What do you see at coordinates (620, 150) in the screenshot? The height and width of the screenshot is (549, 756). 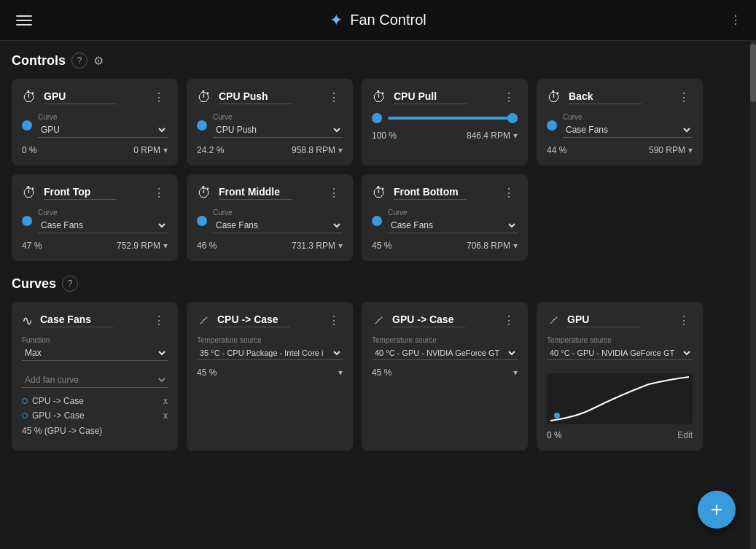 I see `card-stats: 44 % 590 RPM ▾` at bounding box center [620, 150].